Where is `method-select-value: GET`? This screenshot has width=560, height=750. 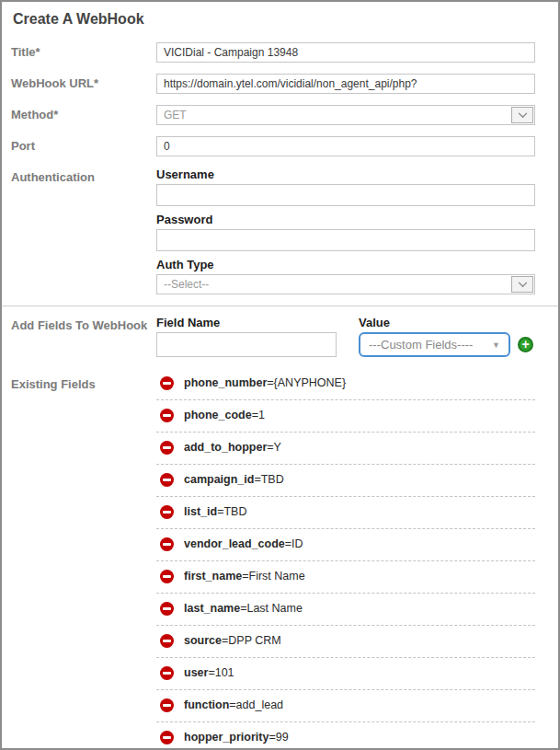
method-select-value: GET is located at coordinates (175, 115).